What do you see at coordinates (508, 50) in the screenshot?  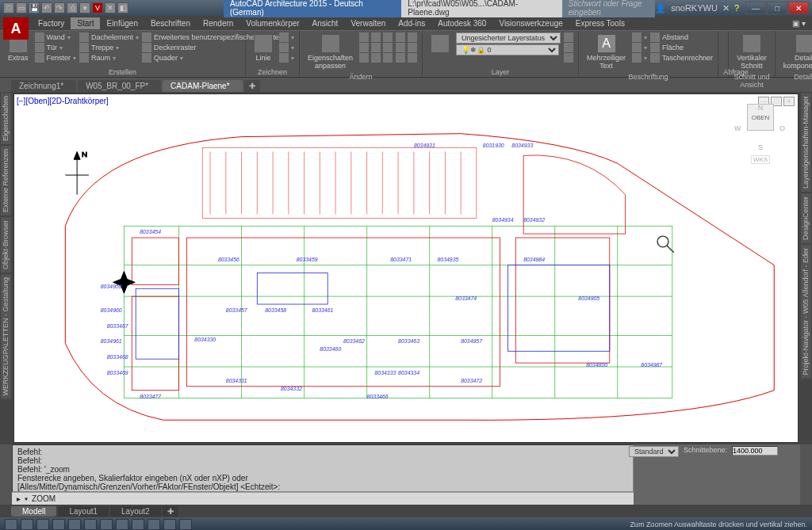 I see `layer-combo: 💡❄🔒 0` at bounding box center [508, 50].